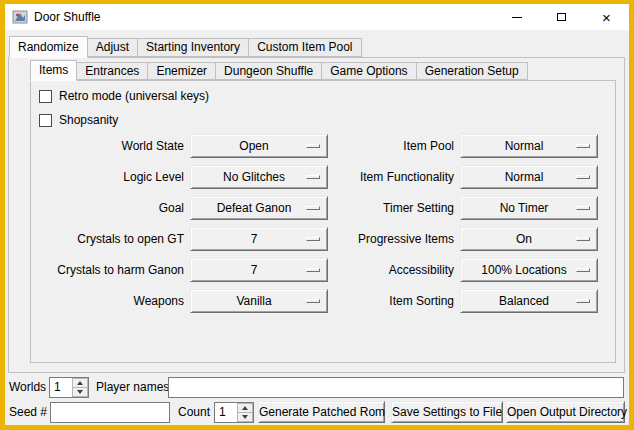 The image size is (634, 430). Describe the element at coordinates (108, 239) in the screenshot. I see `crystals-gt-label: Crystals to open GT` at that location.